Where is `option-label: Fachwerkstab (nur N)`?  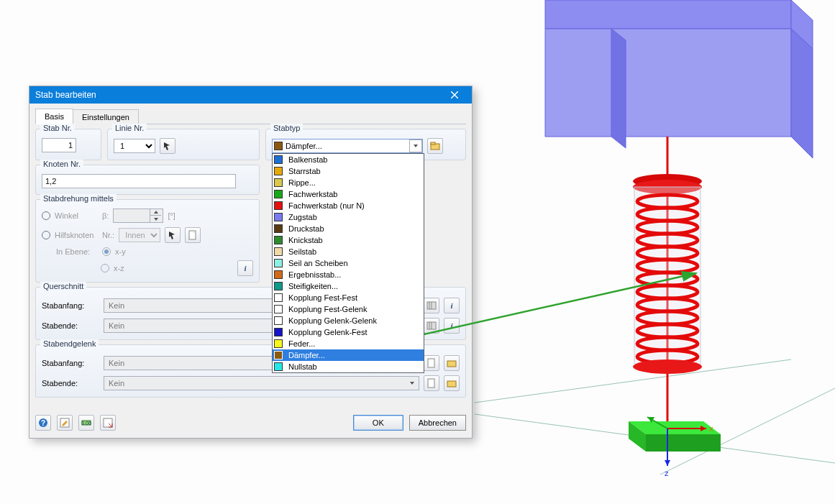
option-label: Fachwerkstab (nur N) is located at coordinates (327, 206).